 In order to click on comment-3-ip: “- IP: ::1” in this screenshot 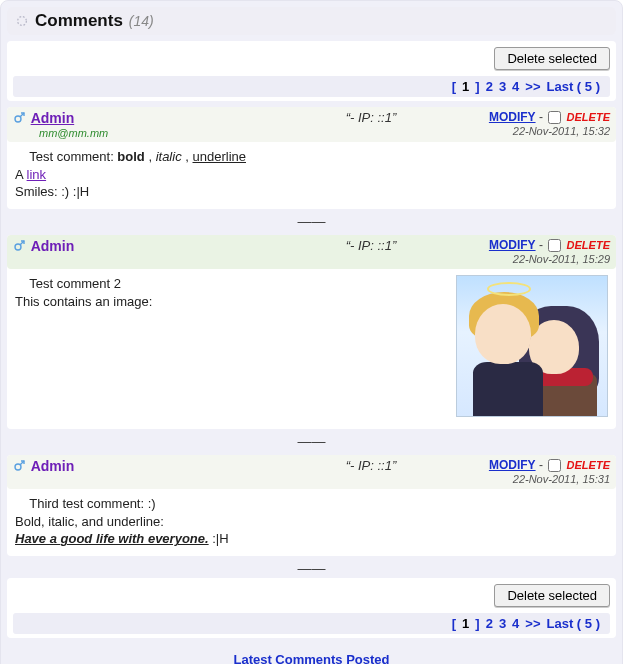, I will do `click(371, 466)`.